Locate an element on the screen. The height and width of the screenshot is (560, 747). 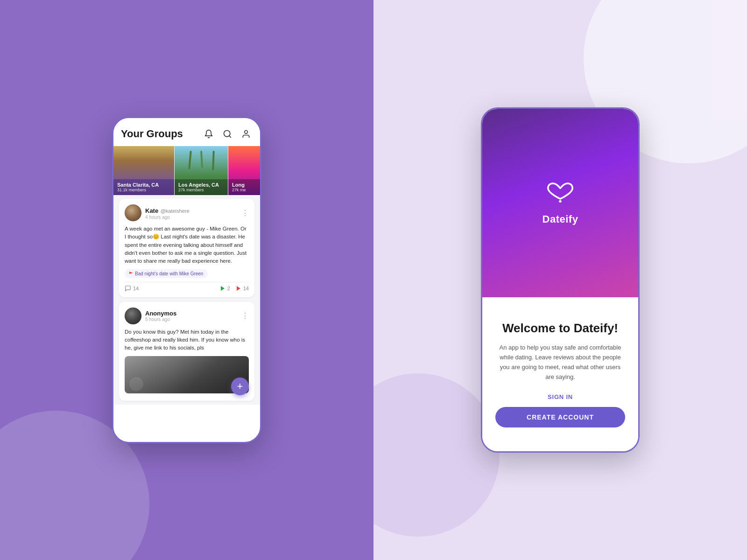
left-phone-mockup: Your Groups is located at coordinates (187, 280).